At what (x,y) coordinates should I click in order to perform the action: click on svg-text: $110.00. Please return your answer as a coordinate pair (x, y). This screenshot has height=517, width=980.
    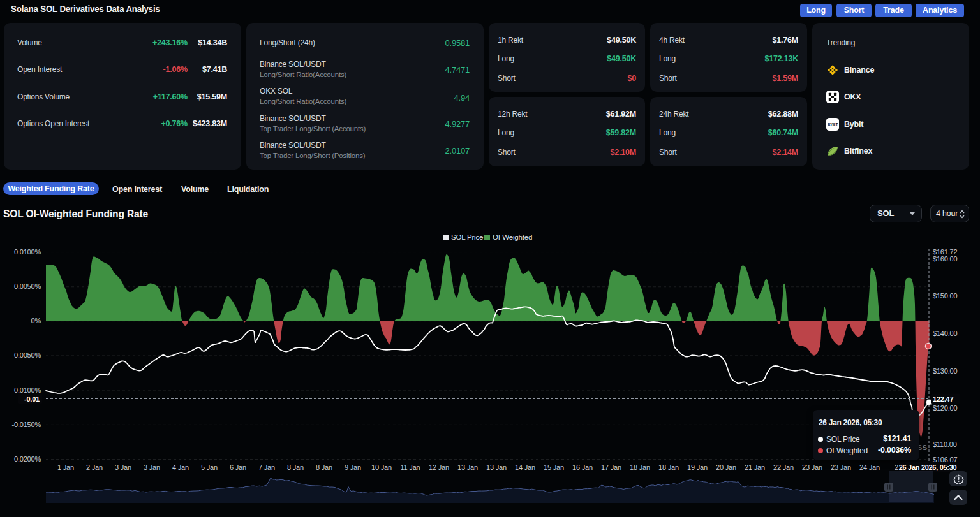
    Looking at the image, I should click on (945, 444).